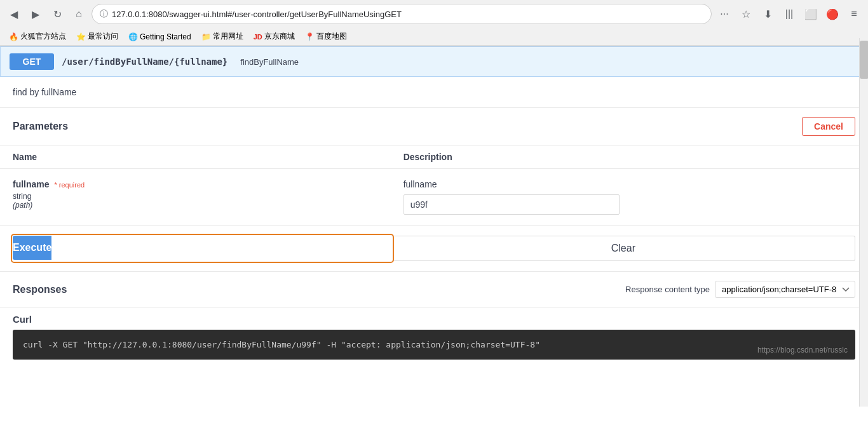 The height and width of the screenshot is (425, 868). What do you see at coordinates (326, 37) in the screenshot?
I see `bookmark-baidu-maps: 📍 百度地图` at bounding box center [326, 37].